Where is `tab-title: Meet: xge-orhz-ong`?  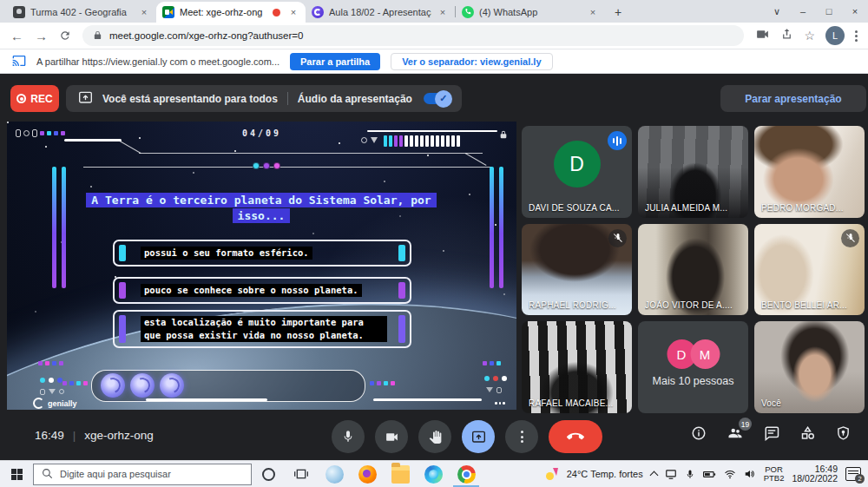
tab-title: Meet: xge-orhz-ong is located at coordinates (224, 12).